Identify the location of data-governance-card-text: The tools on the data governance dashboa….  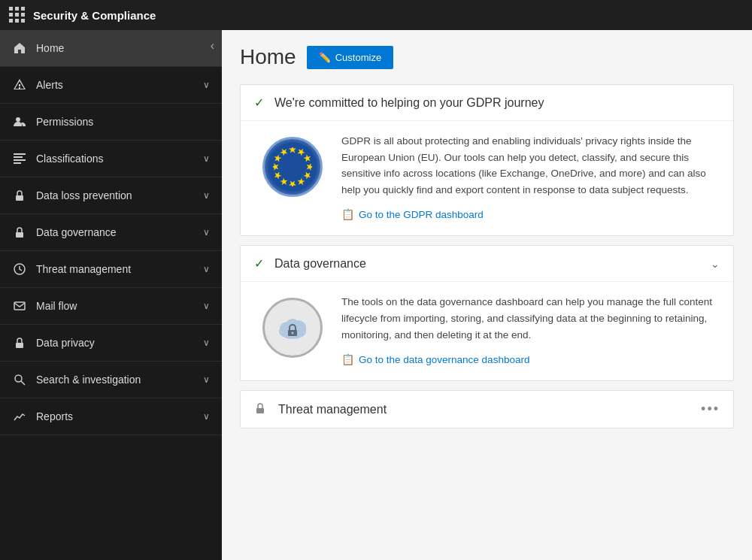
(528, 329).